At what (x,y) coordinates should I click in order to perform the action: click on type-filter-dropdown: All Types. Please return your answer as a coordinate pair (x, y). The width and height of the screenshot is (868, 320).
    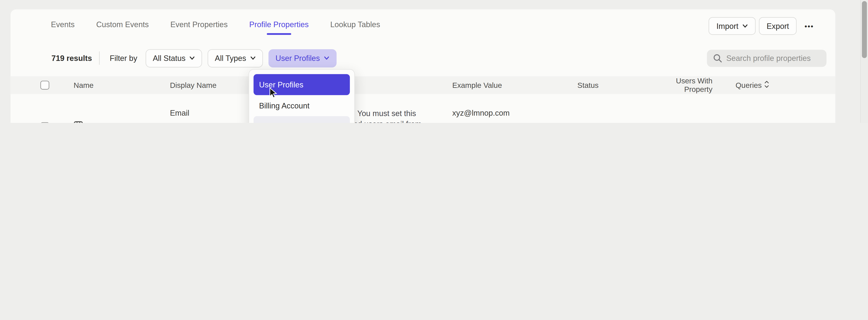
    Looking at the image, I should click on (235, 58).